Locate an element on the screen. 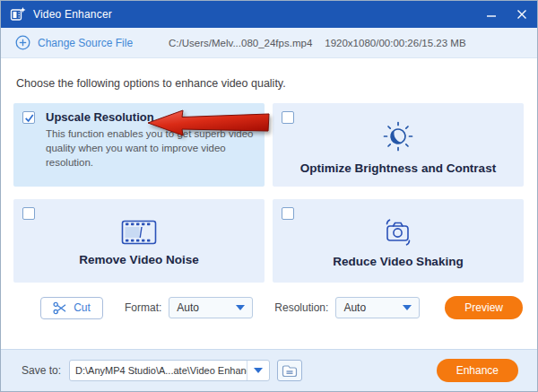  close-icon is located at coordinates (522, 14).